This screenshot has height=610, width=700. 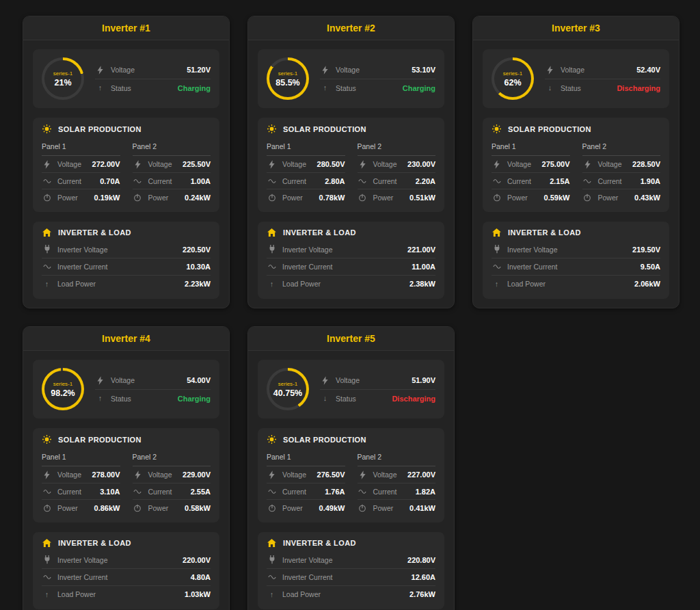 I want to click on panel-column-1: Panel 1 Voltage 276.50V C, so click(x=306, y=483).